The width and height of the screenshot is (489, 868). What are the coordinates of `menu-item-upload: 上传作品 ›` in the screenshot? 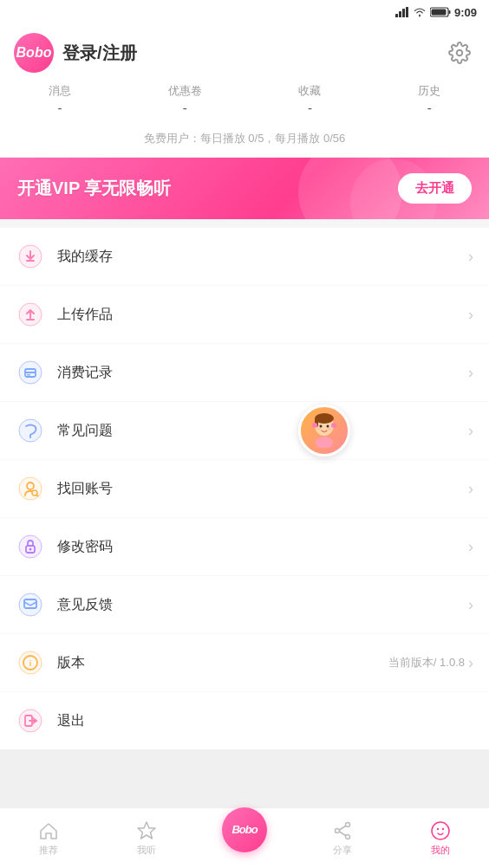 It's located at (244, 315).